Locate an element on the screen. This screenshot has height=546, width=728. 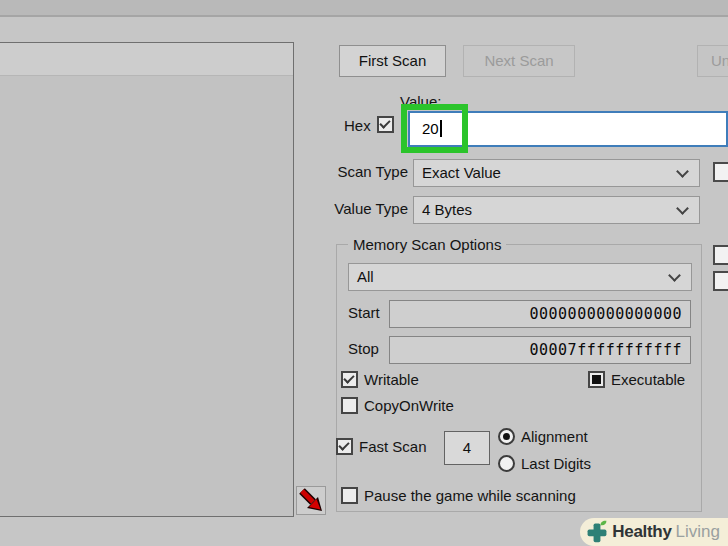
copyonwrite-checkbox is located at coordinates (350, 406).